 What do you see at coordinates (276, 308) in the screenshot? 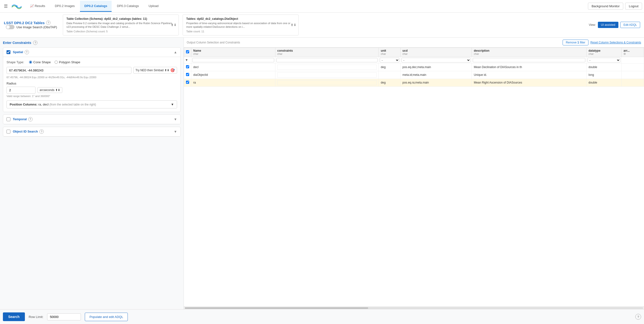
I see `scrollbar-thumb` at bounding box center [276, 308].